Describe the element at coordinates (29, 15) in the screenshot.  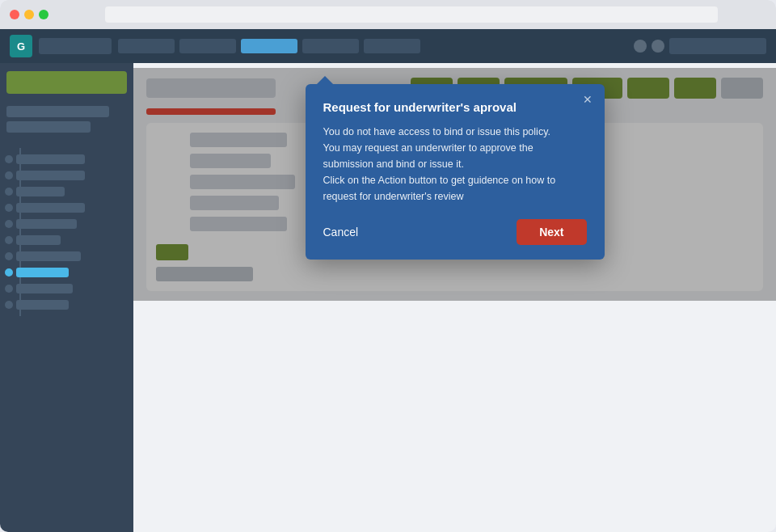
I see `traffic-lights` at that location.